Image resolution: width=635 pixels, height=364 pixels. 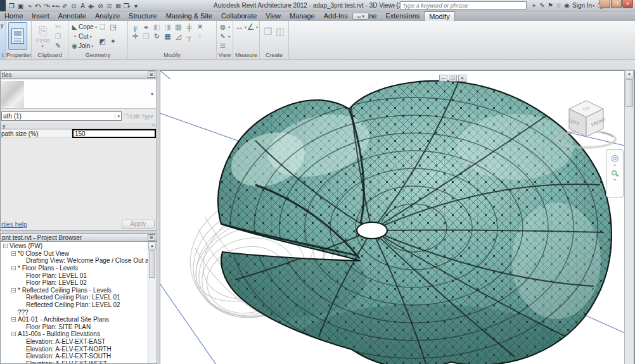 What do you see at coordinates (179, 27) in the screenshot?
I see `split-element-icon: ▥` at bounding box center [179, 27].